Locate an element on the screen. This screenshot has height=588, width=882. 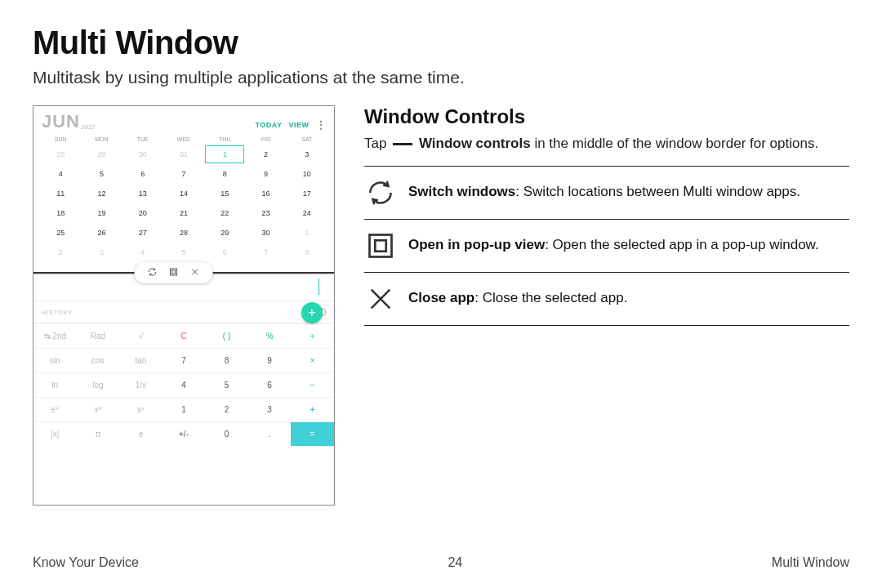
calendar-dow: TUE is located at coordinates (143, 139).